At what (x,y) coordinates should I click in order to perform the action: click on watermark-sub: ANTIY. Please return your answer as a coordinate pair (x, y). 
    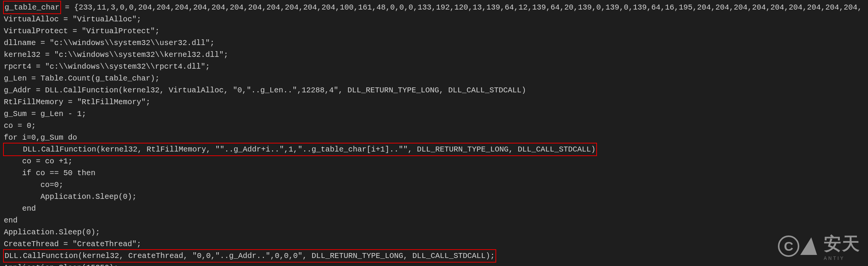
    Looking at the image, I should click on (834, 259).